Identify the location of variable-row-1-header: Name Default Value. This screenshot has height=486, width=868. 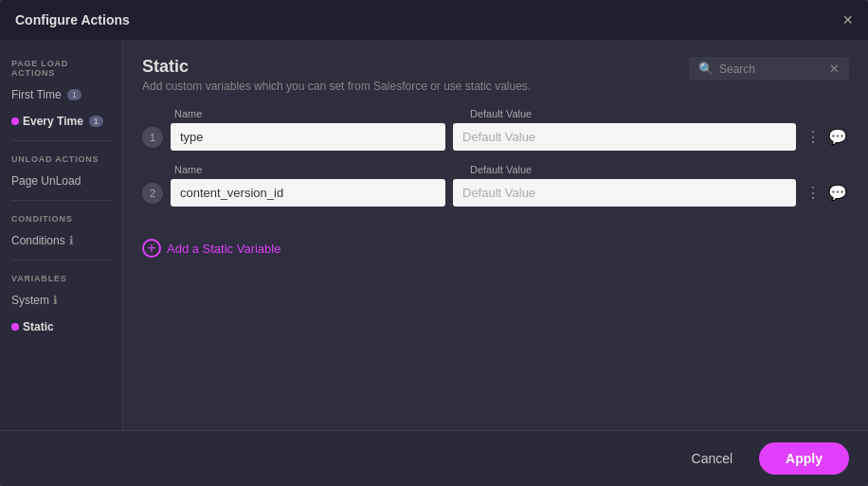
(496, 114).